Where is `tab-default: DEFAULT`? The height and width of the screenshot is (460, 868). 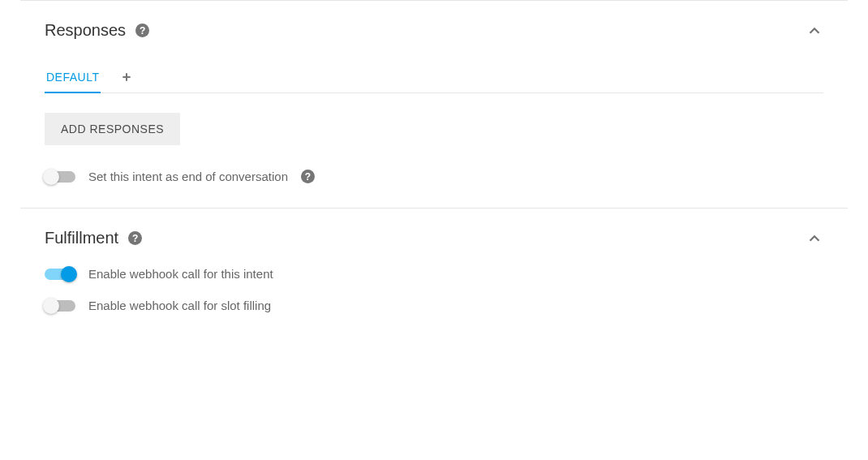
tab-default: DEFAULT is located at coordinates (73, 78).